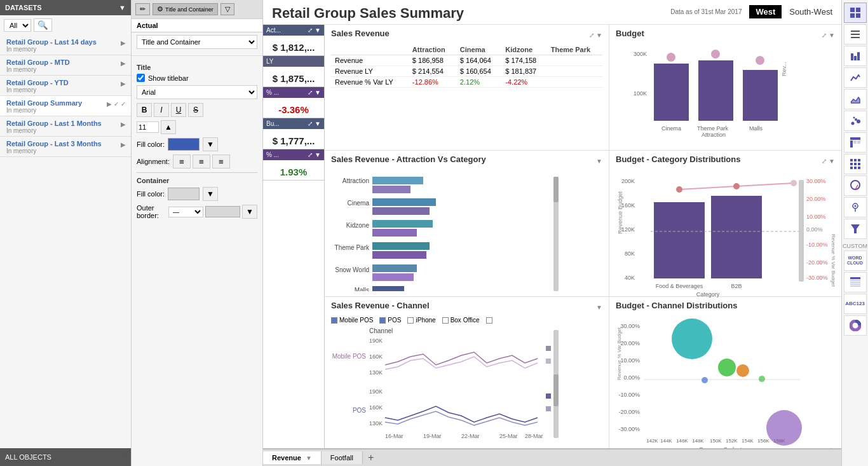 This screenshot has width=868, height=466. I want to click on container-fill-swatch, so click(184, 194).